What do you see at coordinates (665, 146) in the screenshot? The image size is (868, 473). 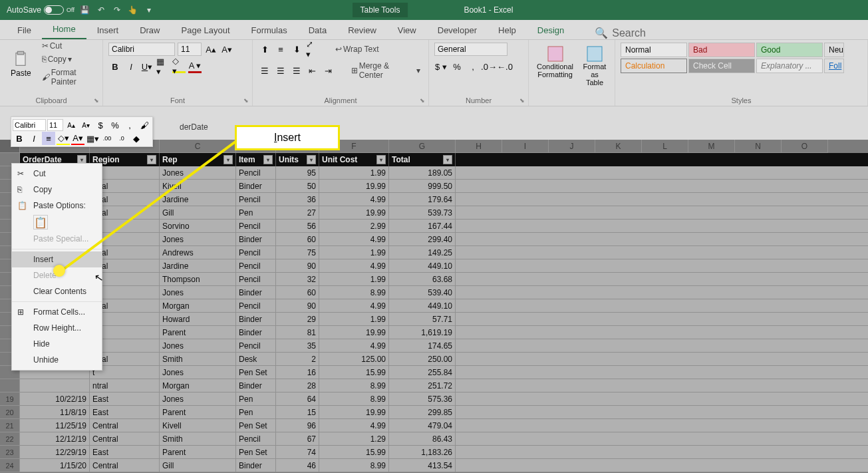 I see `col-header-l: L` at bounding box center [665, 146].